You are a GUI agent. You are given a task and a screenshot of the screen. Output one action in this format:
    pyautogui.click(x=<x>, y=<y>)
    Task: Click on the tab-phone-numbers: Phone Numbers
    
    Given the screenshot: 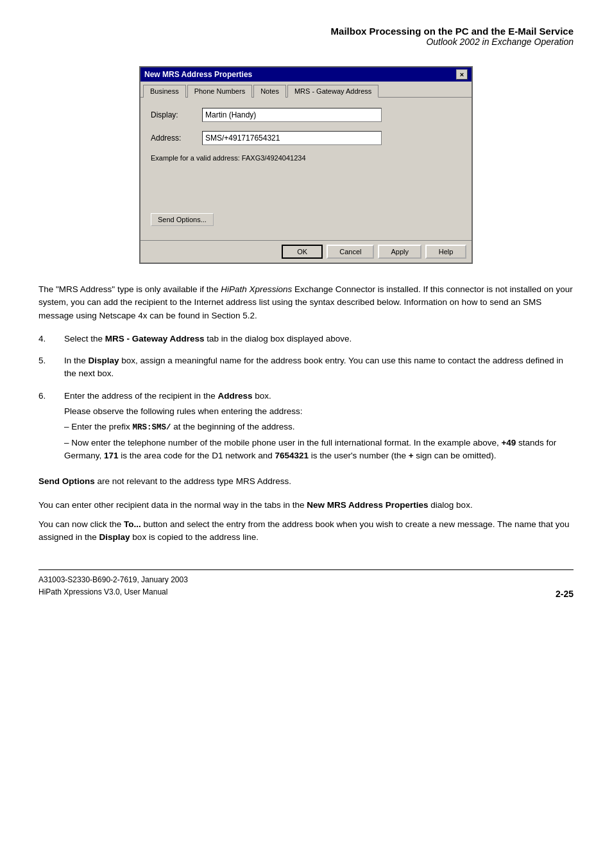 What is the action you would take?
    pyautogui.click(x=220, y=91)
    